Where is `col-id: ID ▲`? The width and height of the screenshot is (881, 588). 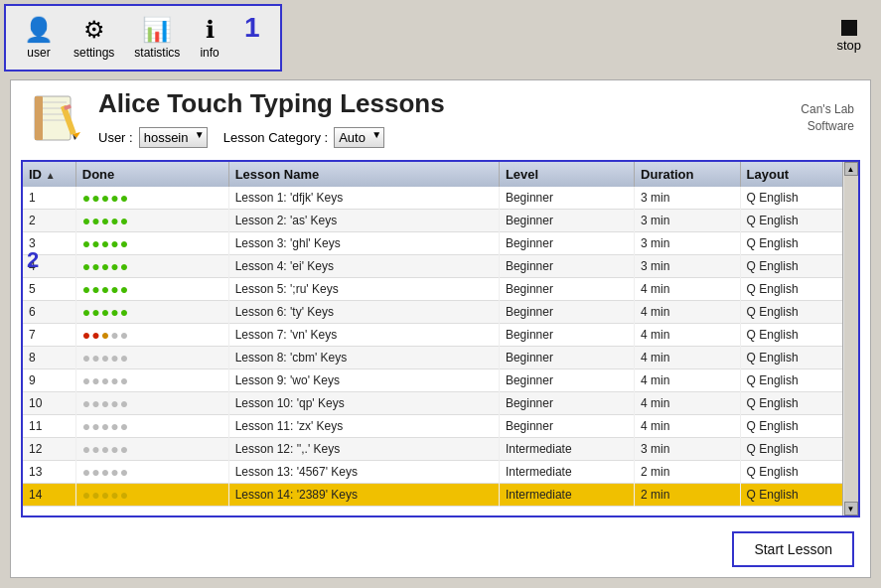
col-id: ID ▲ is located at coordinates (50, 175).